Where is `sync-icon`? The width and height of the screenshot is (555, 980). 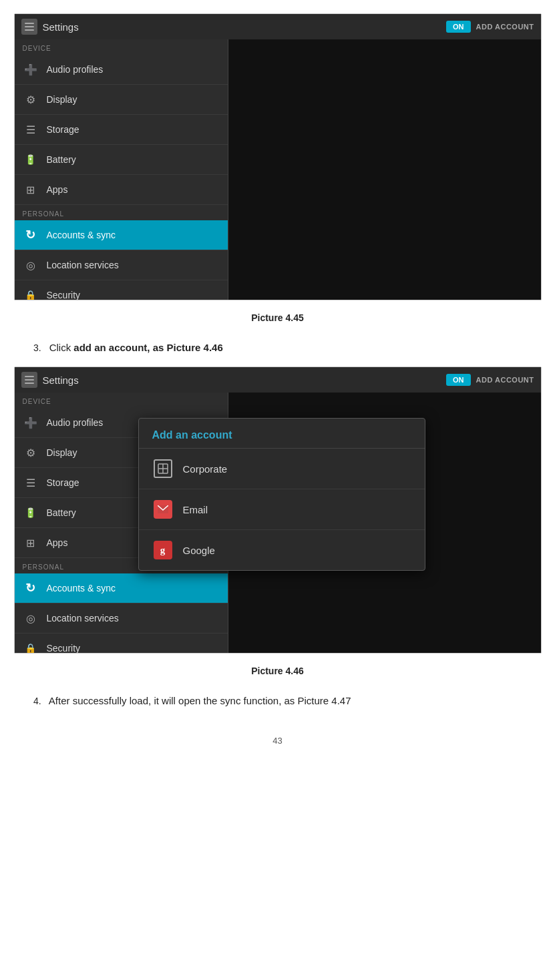
sync-icon is located at coordinates (31, 235).